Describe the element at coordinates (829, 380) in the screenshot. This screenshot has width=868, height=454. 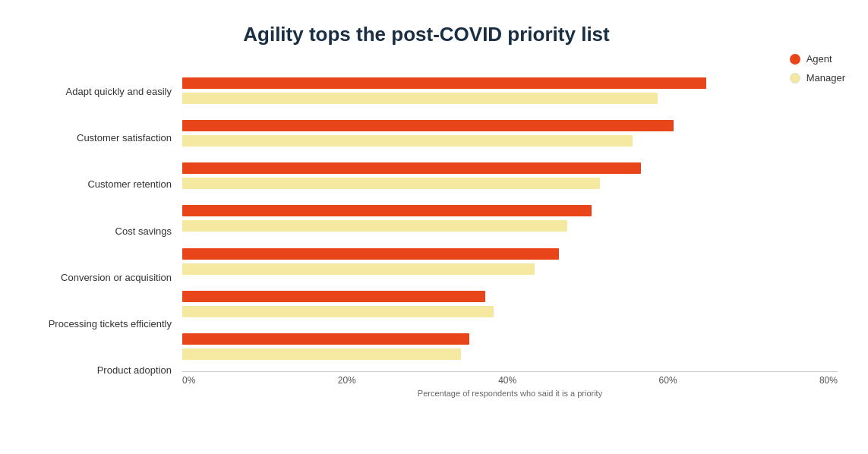
I see `x-tick: 80%` at that location.